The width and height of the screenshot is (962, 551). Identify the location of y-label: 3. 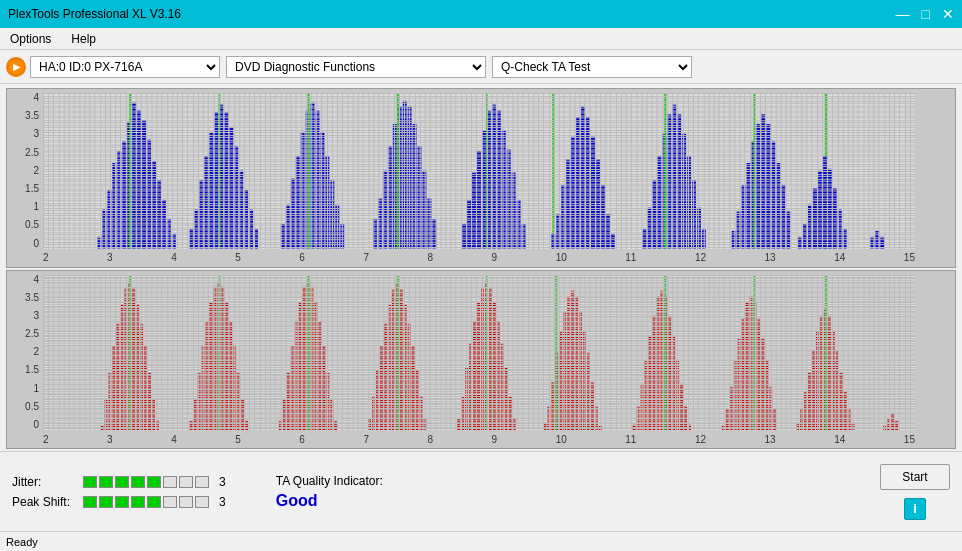
(25, 134).